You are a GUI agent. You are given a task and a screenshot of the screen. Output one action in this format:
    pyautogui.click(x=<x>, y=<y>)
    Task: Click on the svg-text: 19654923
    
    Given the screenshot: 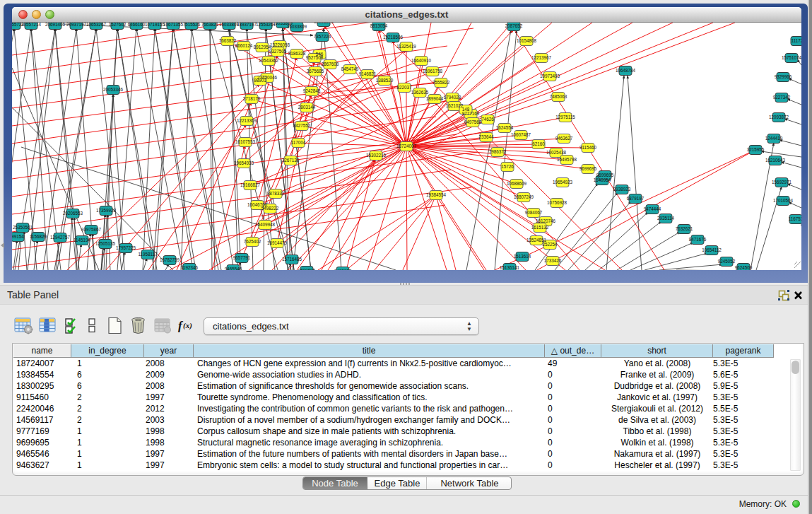 What is the action you would take?
    pyautogui.click(x=563, y=182)
    